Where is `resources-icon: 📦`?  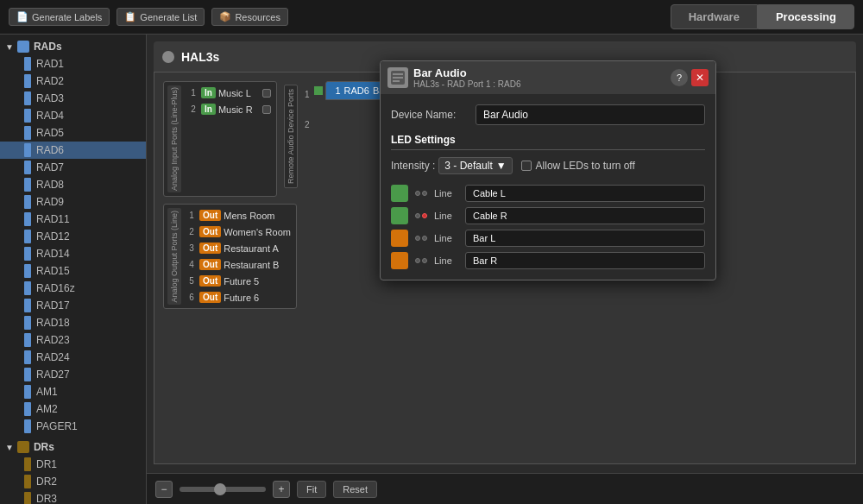 resources-icon: 📦 is located at coordinates (225, 17).